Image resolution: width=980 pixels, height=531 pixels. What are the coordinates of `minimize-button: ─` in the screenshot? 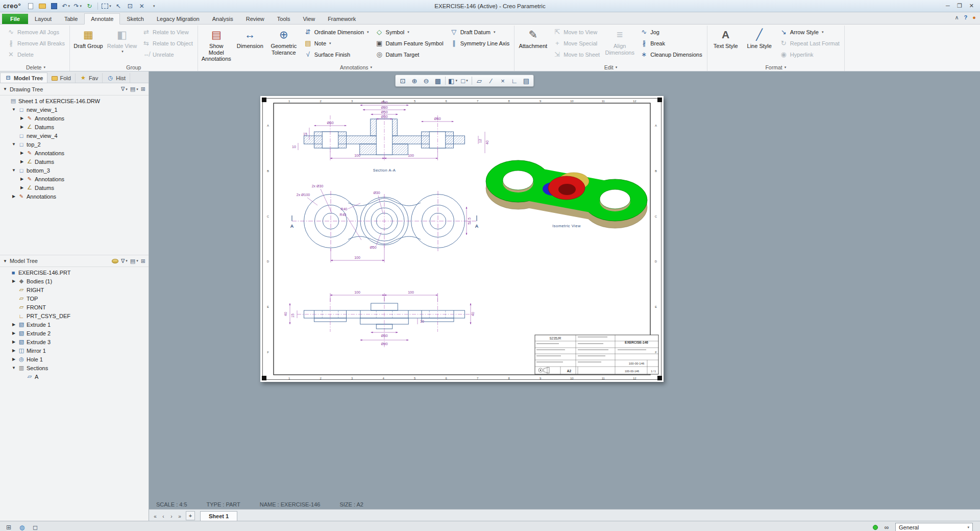 It's located at (948, 6).